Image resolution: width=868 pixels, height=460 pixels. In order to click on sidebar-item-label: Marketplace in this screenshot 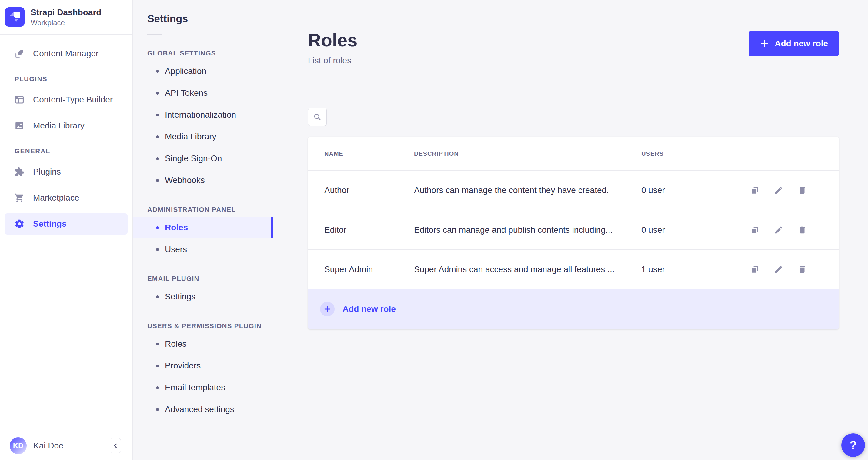, I will do `click(56, 198)`.